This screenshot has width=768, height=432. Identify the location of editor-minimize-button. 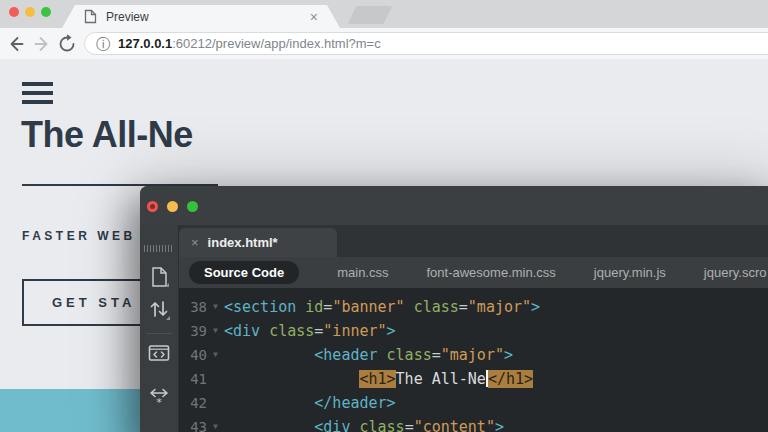
(172, 206).